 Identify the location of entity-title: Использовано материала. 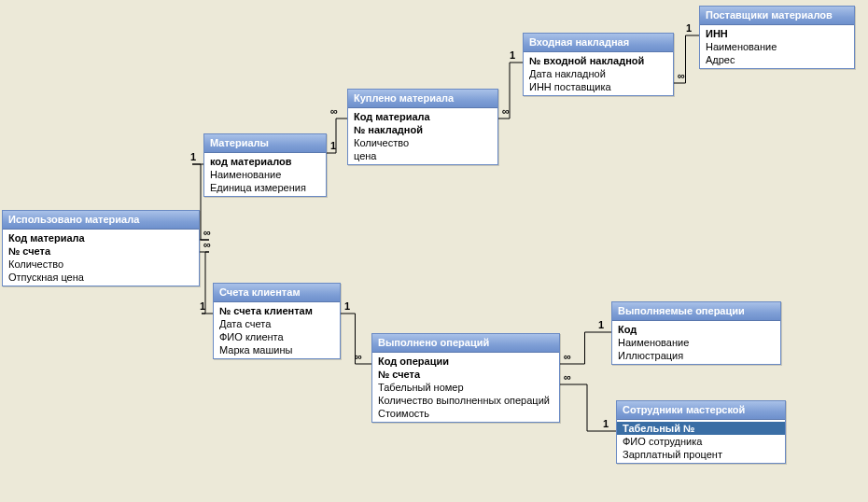
(101, 220).